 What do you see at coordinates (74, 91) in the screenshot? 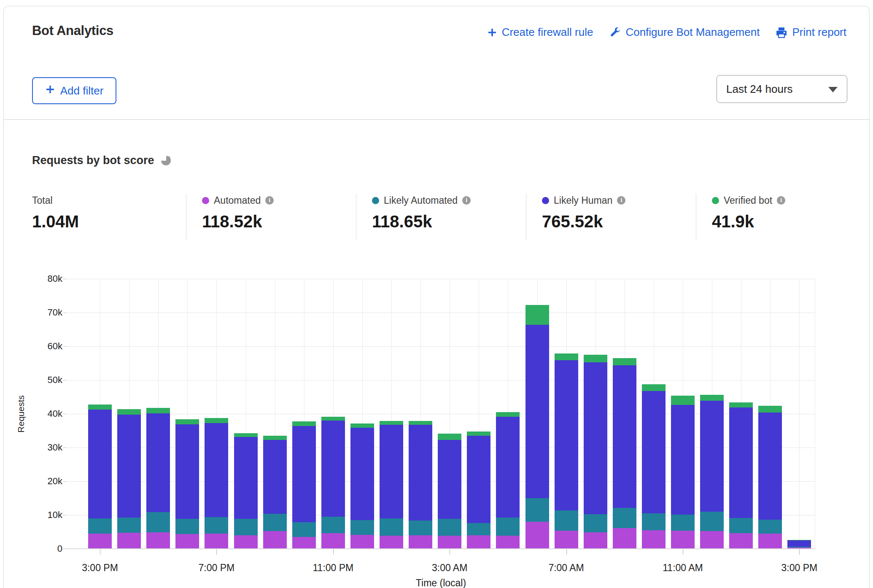
I see `add-filter-button: Add filter` at bounding box center [74, 91].